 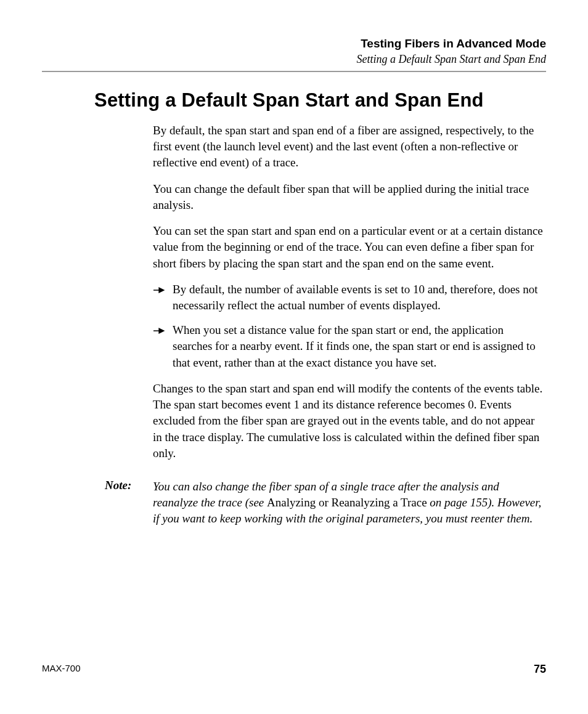 What do you see at coordinates (62, 669) in the screenshot?
I see `footer-product: MAX-700` at bounding box center [62, 669].